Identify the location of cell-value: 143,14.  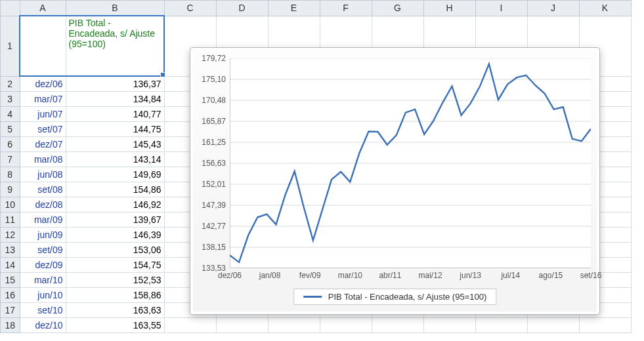
(115, 160).